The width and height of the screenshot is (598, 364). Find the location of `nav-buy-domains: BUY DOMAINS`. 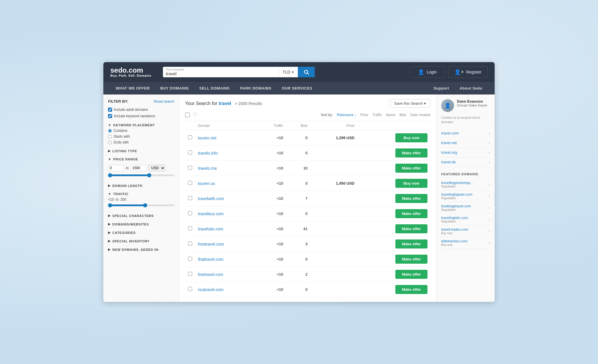

nav-buy-domains: BUY DOMAINS is located at coordinates (175, 88).